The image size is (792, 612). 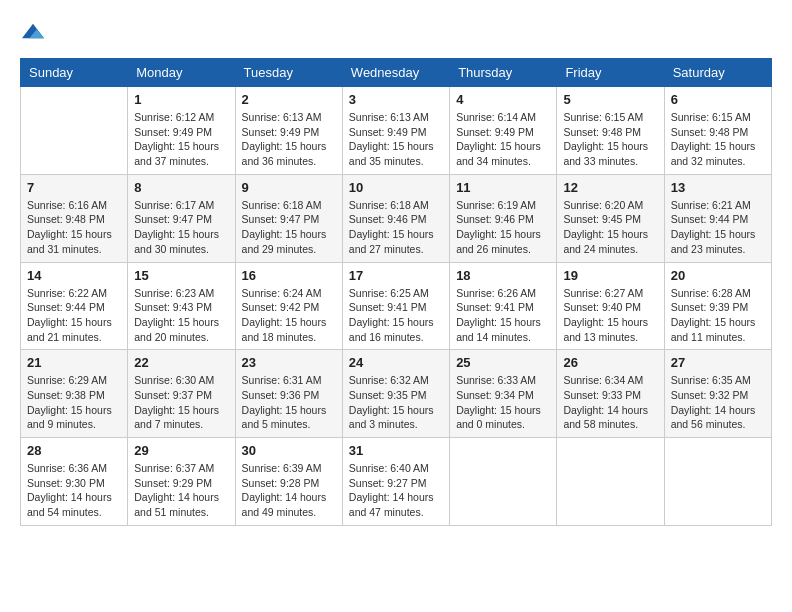 What do you see at coordinates (396, 100) in the screenshot?
I see `day-number: 3` at bounding box center [396, 100].